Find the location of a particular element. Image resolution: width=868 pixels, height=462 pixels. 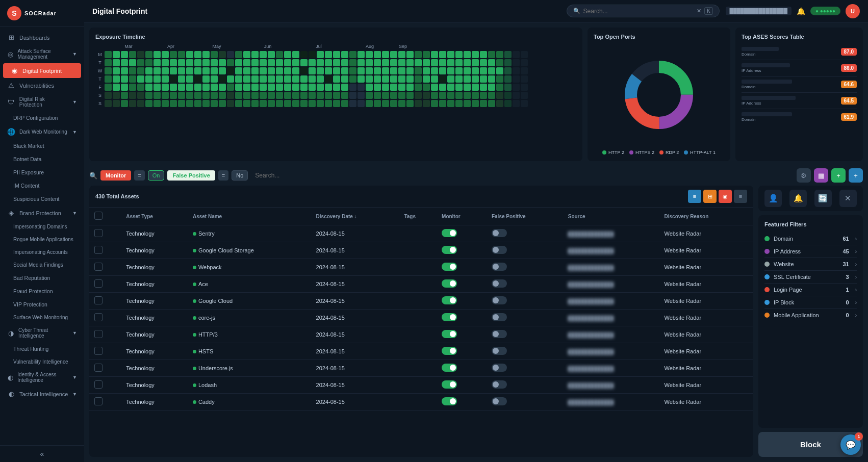

sidebar-item-cyber-threat: ◑ Cyber Threat Intelligence ▼ is located at coordinates (42, 333).